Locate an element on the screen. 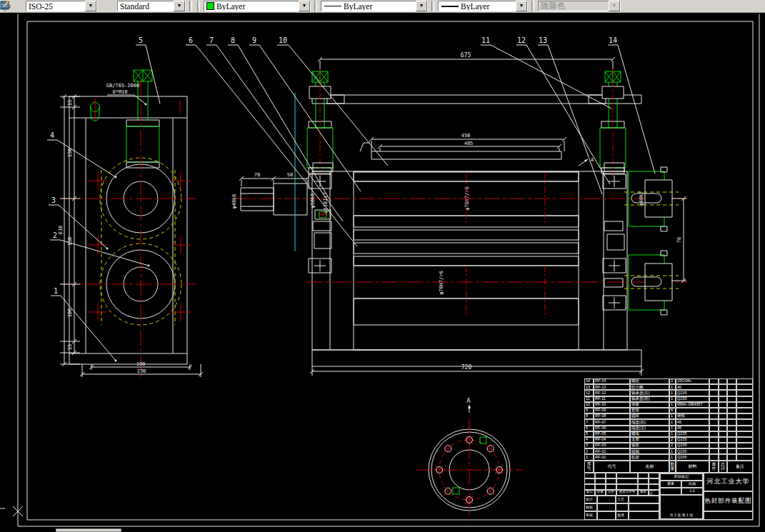 Image resolution: width=765 pixels, height=532 pixels. text-style-combo: Standard ▼ is located at coordinates (151, 6).